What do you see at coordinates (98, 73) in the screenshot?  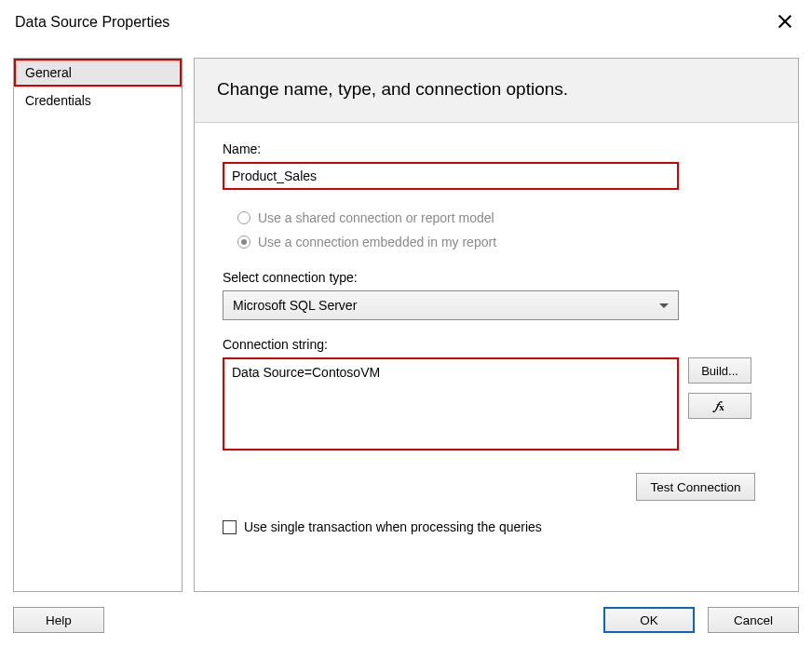 I see `sidebar-item-general: General` at bounding box center [98, 73].